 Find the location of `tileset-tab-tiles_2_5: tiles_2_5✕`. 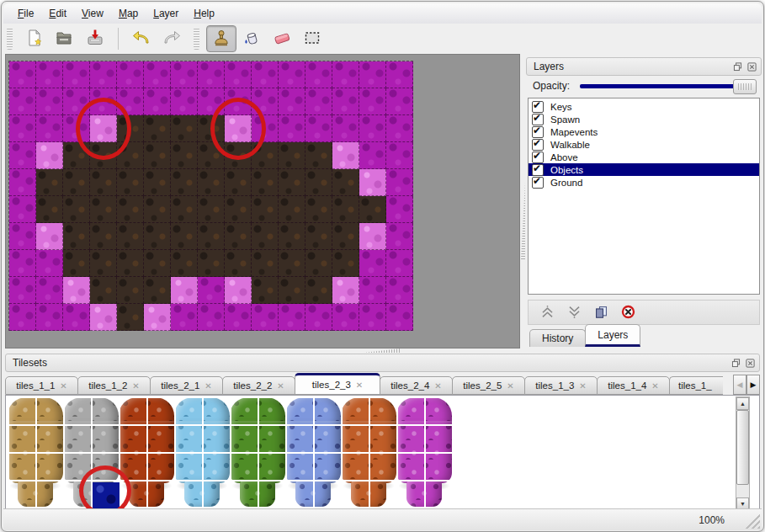

tileset-tab-tiles_2_5: tiles_2_5✕ is located at coordinates (488, 386).